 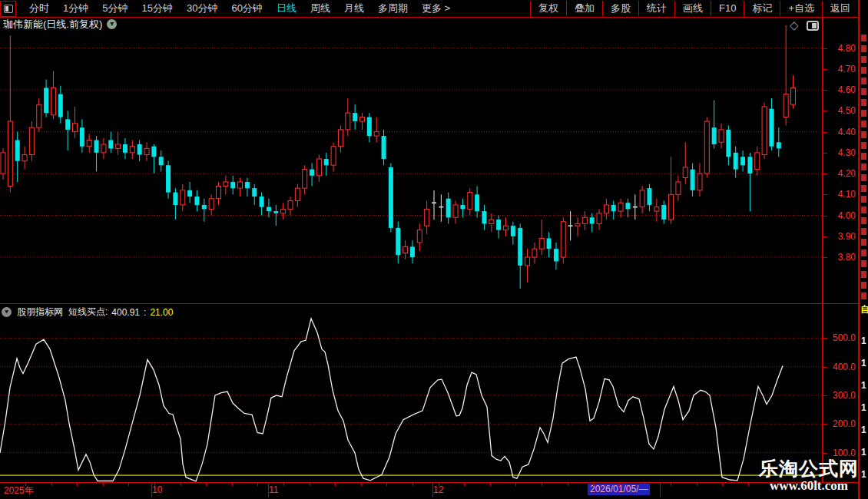 I want to click on menu-item-画线: 画线, so click(x=693, y=8).